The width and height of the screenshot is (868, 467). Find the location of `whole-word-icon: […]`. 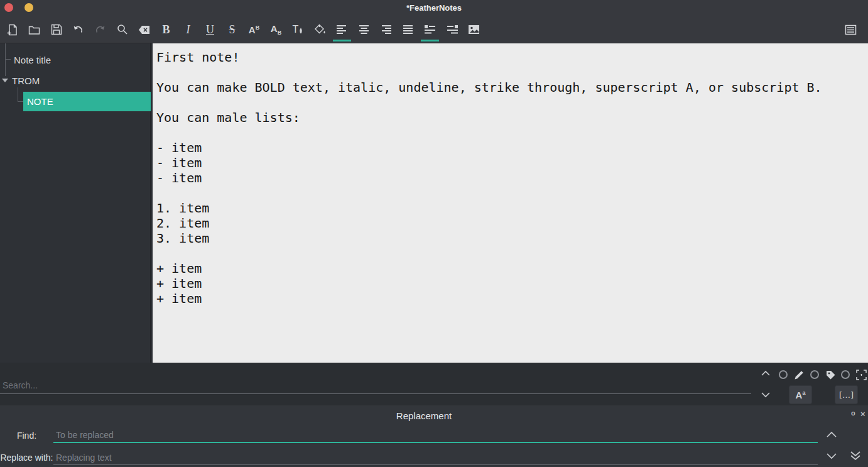

whole-word-icon: […] is located at coordinates (847, 395).